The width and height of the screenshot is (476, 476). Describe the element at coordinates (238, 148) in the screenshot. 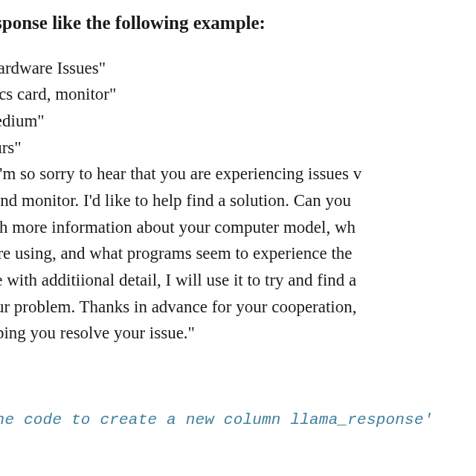

I see `body-line: "24 hours"` at that location.